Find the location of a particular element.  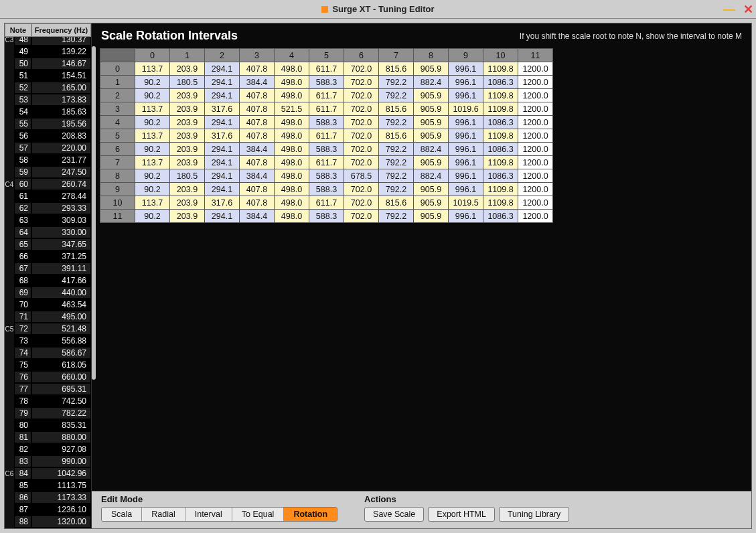

note-row: 50146.67 is located at coordinates (48, 64).